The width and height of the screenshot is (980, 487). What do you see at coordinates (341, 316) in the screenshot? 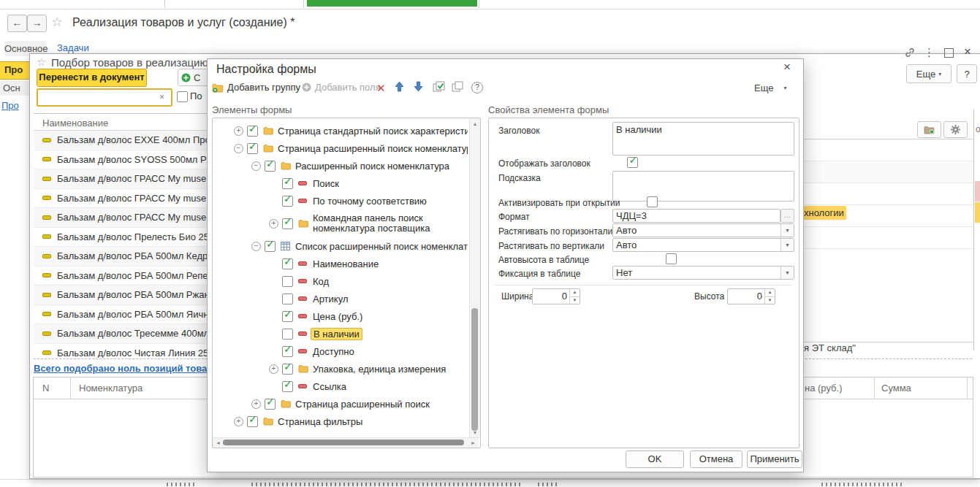
I see `tree-item: ✓Цена (руб.)` at bounding box center [341, 316].